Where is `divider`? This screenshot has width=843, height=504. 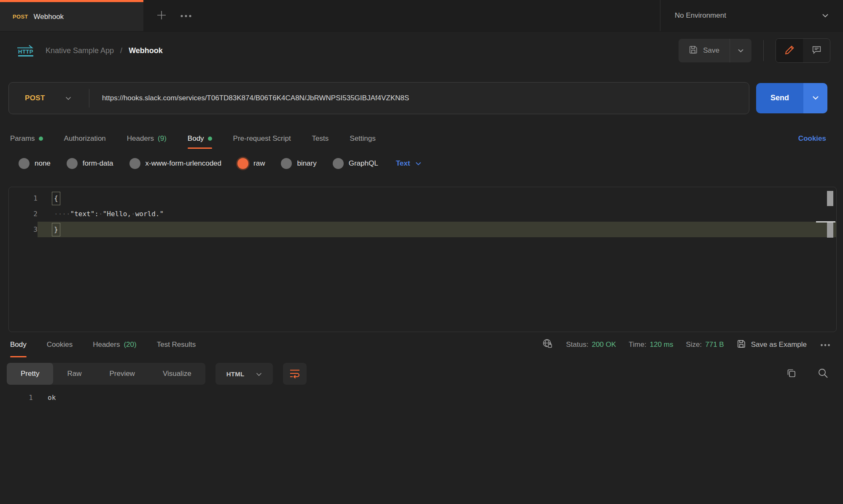 divider is located at coordinates (763, 51).